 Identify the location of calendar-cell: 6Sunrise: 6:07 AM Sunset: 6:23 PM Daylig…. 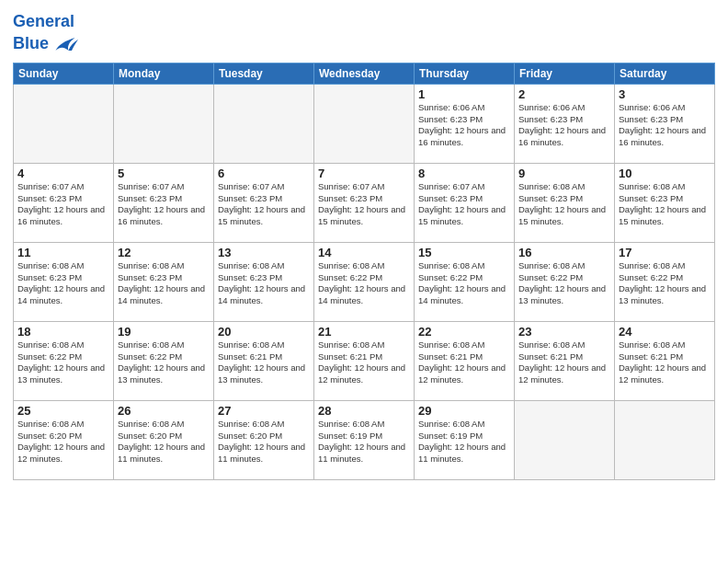
(265, 202).